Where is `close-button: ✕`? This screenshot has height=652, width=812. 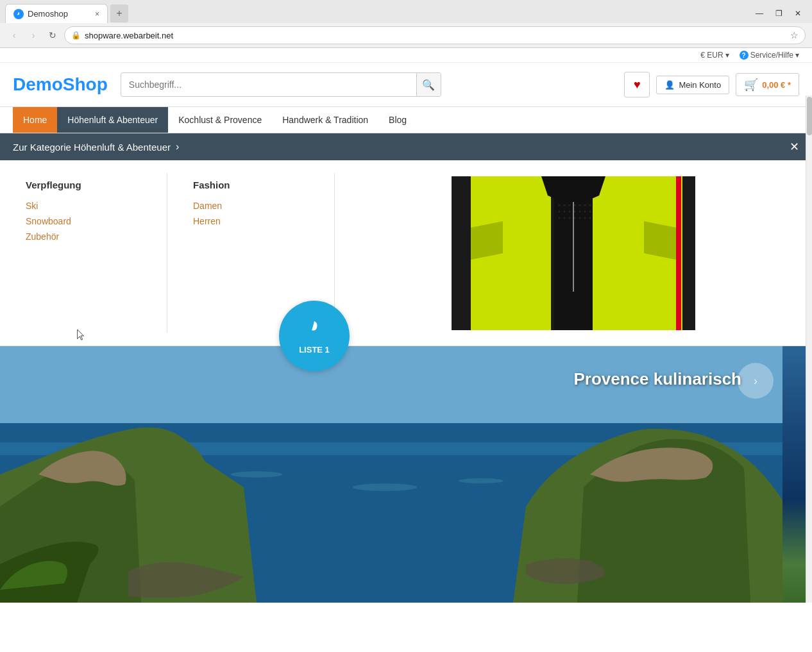 close-button: ✕ is located at coordinates (798, 13).